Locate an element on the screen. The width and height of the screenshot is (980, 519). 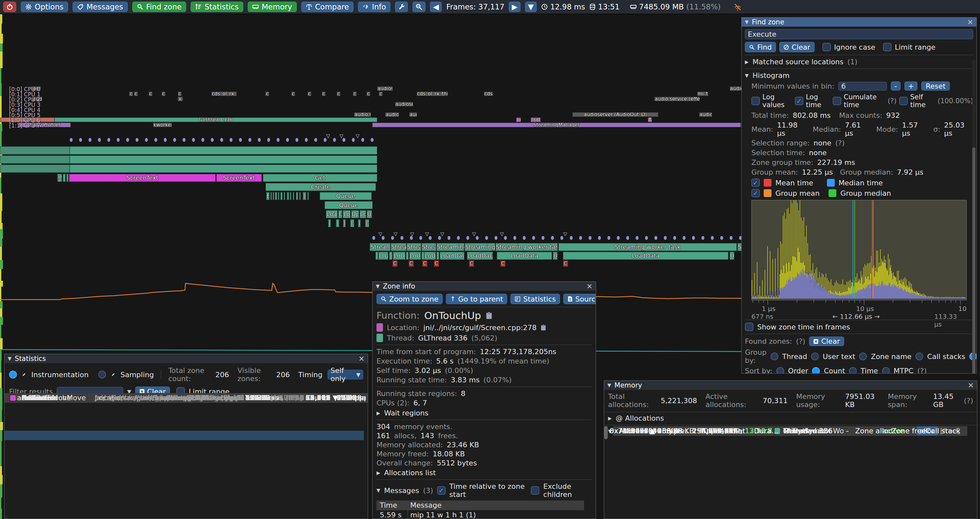
zone: L(U is located at coordinates (383, 256).